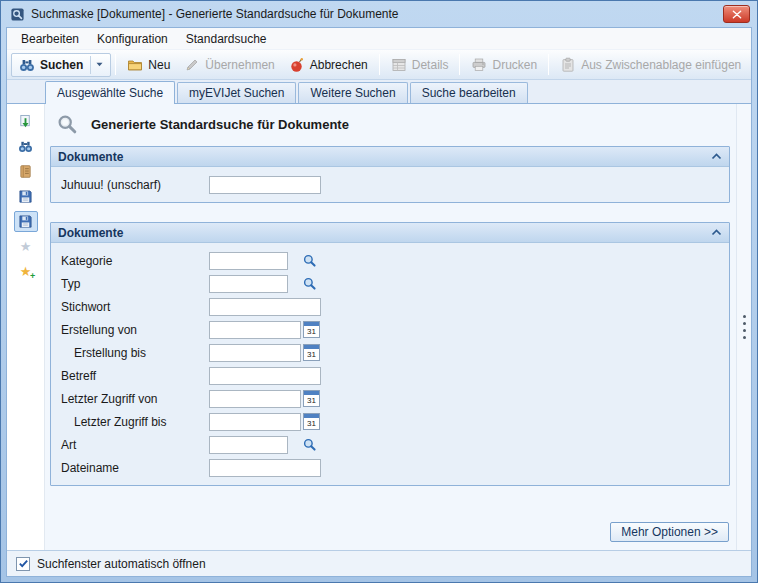 Image resolution: width=758 pixels, height=583 pixels. I want to click on autoopen-checkbox-label: Suchfenster automatisch öffnen, so click(122, 564).